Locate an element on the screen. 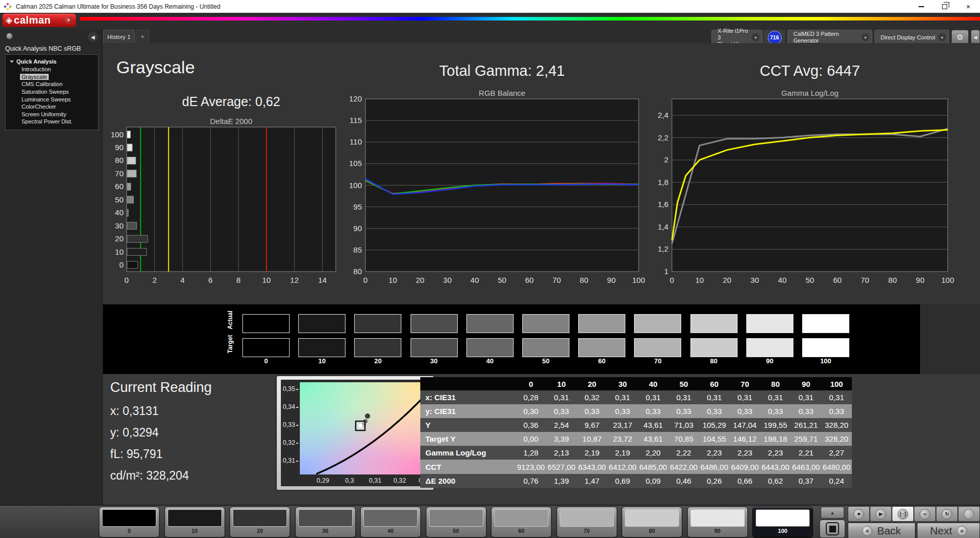  pattern-level-button-60: 60 is located at coordinates (521, 522).